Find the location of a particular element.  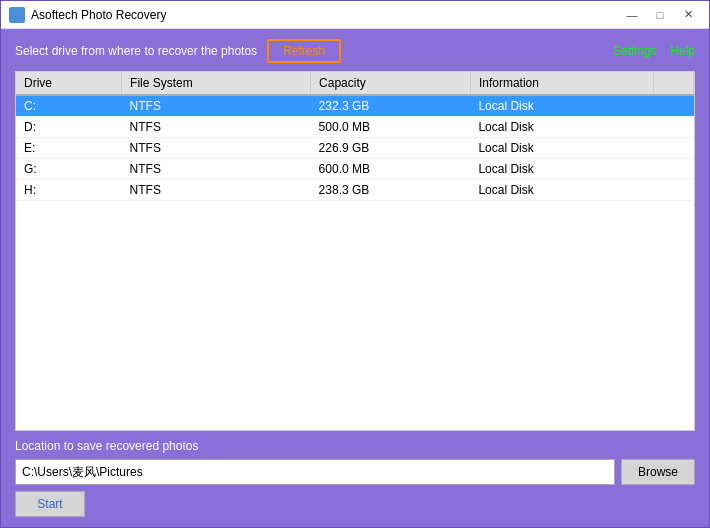

table-row: C:NTFS232.3 GBLocal Disk is located at coordinates (355, 106).